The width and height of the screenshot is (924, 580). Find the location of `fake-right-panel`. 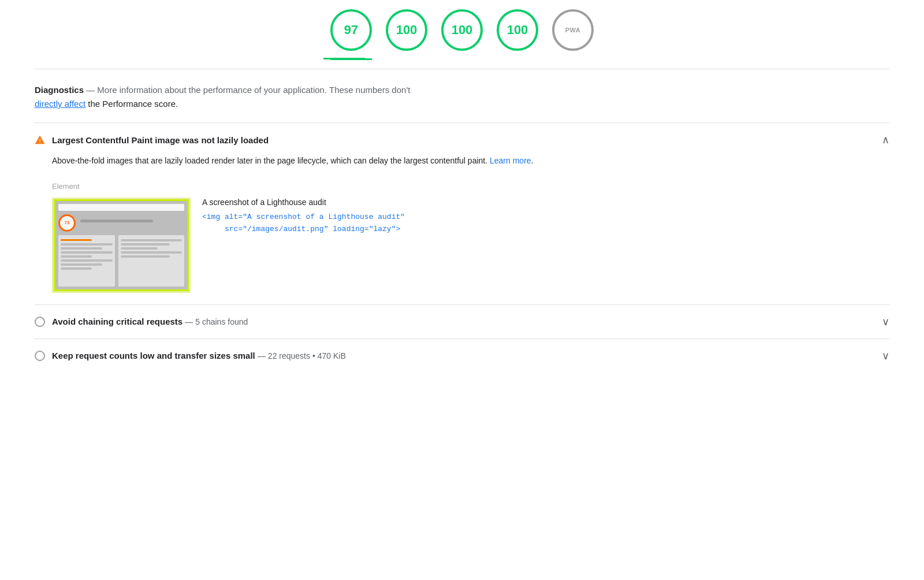

fake-right-panel is located at coordinates (151, 261).